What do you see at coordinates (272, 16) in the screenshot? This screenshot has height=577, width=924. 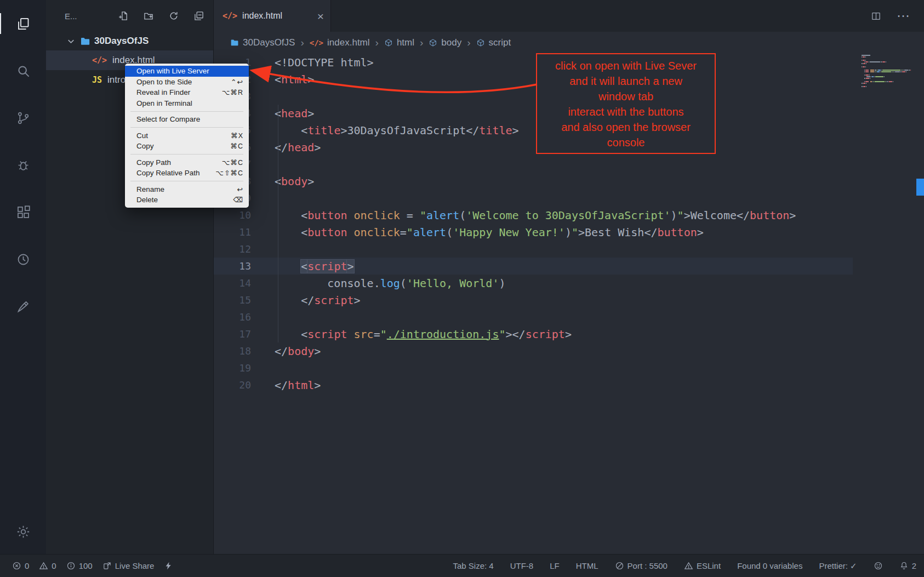 I see `tab-index-html: </> index.html ×` at bounding box center [272, 16].